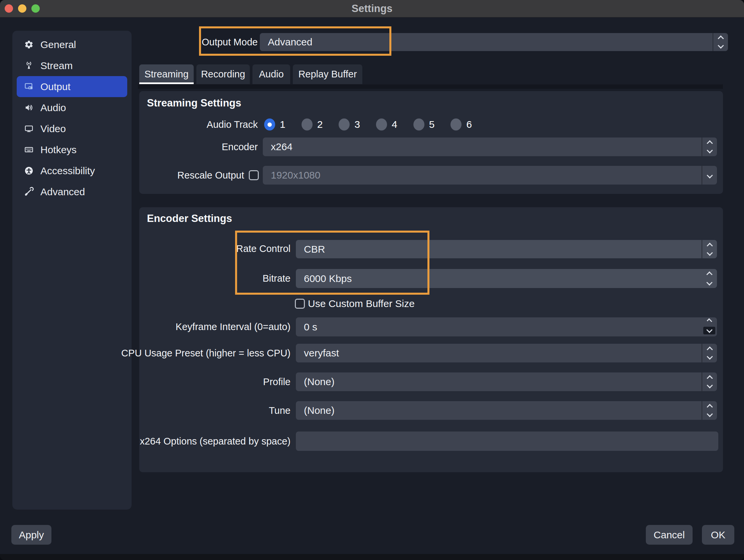  What do you see at coordinates (709, 331) in the screenshot?
I see `spin-down-button` at bounding box center [709, 331].